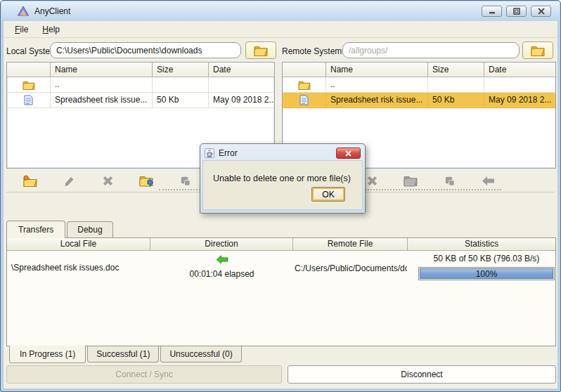 This screenshot has width=561, height=392. What do you see at coordinates (283, 178) in the screenshot?
I see `error-dialog: Error Unable to delete one or more file(…` at bounding box center [283, 178].